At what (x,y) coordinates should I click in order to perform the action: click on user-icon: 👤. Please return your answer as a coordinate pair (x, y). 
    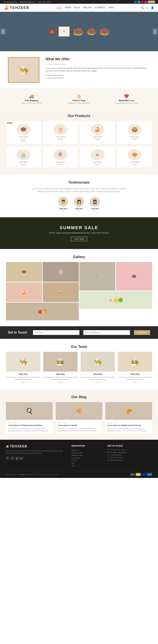
    Looking at the image, I should click on (152, 8).